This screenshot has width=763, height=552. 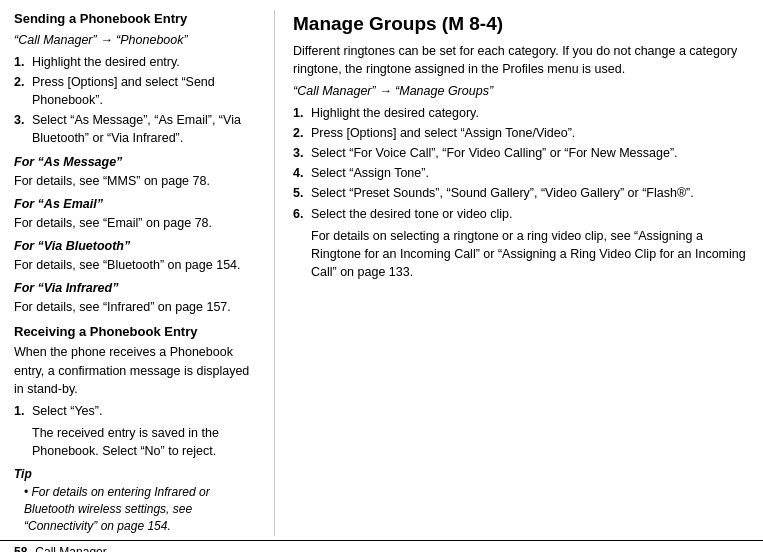 What do you see at coordinates (530, 254) in the screenshot?
I see `step6-detail: For details on selecting a ringtone or a…` at bounding box center [530, 254].